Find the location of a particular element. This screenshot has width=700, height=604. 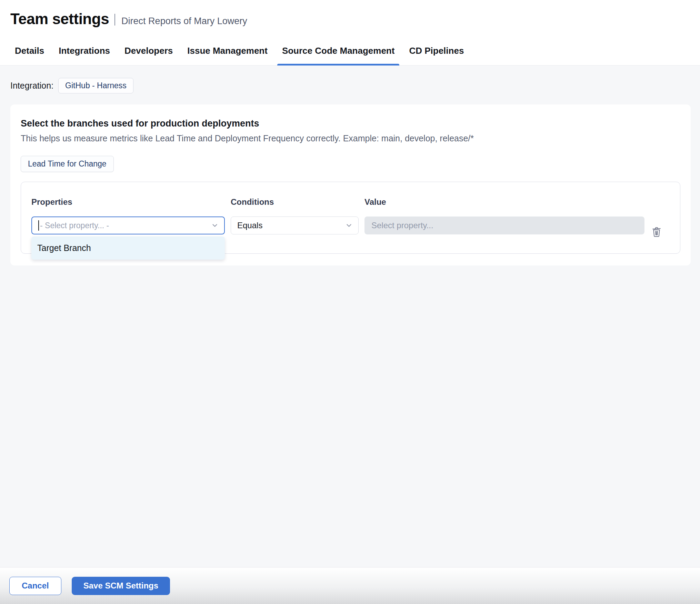

integration-label: Integration: is located at coordinates (32, 85).